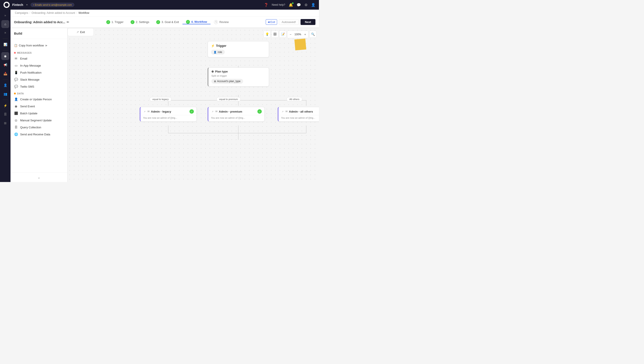  I want to click on ext-icon-others: ↗, so click(282, 112).